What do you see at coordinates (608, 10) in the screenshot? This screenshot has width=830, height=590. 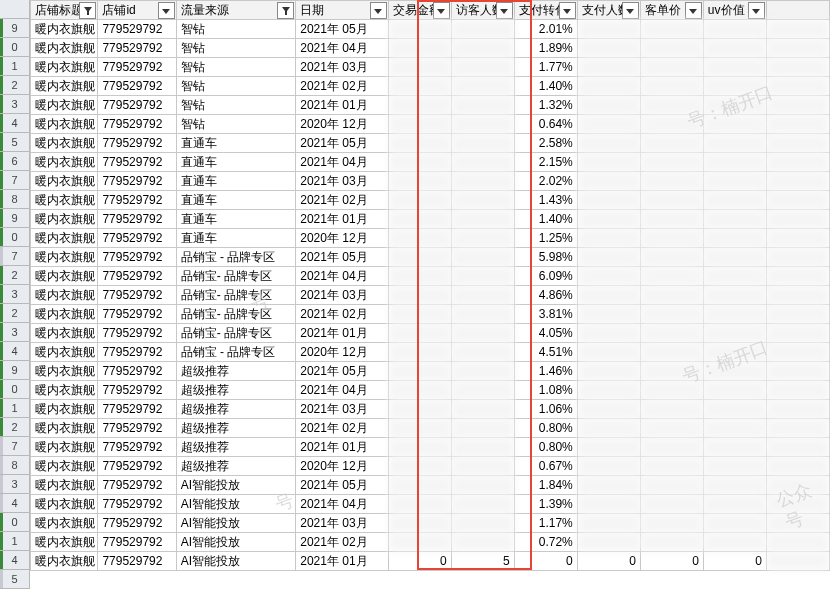 I see `col-header-h: 支付人数` at bounding box center [608, 10].